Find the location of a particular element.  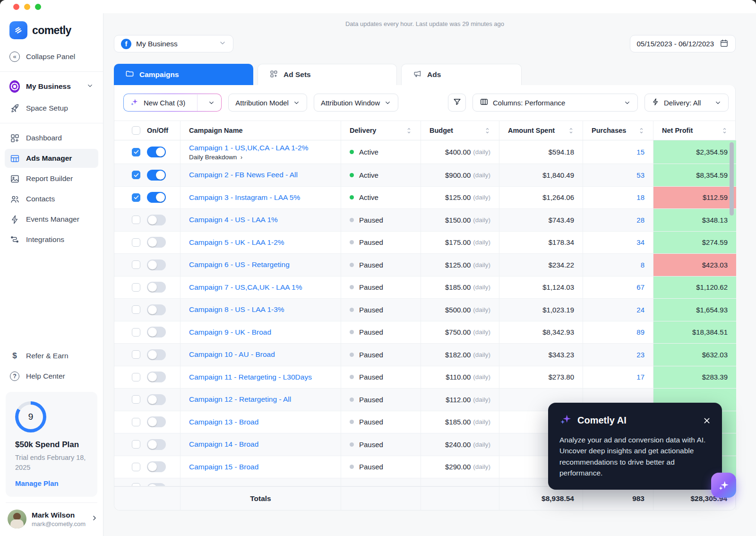

sparkles-icon is located at coordinates (566, 421).